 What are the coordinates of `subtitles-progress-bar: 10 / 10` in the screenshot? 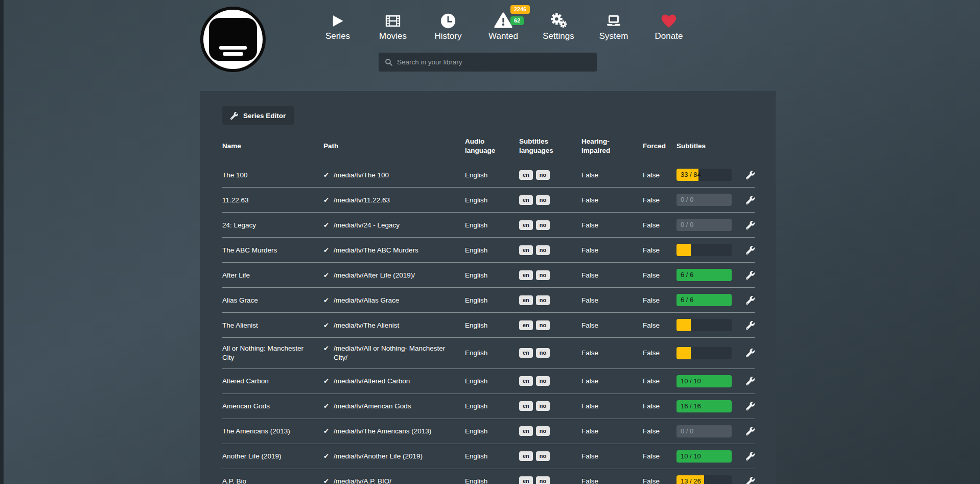 It's located at (704, 456).